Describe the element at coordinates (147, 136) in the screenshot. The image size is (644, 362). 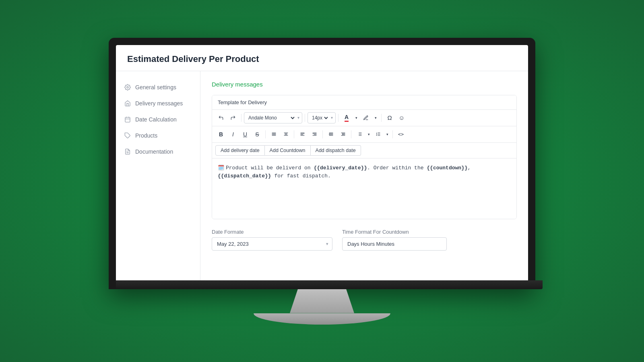
I see `sidebar-label-products: Products` at that location.